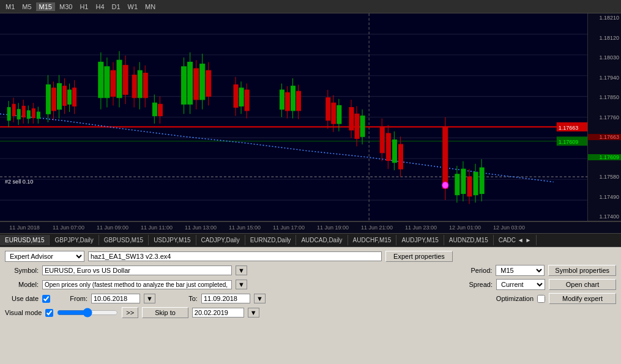 This screenshot has width=621, height=364. What do you see at coordinates (235, 256) in the screenshot?
I see `ea-file-input` at bounding box center [235, 256].